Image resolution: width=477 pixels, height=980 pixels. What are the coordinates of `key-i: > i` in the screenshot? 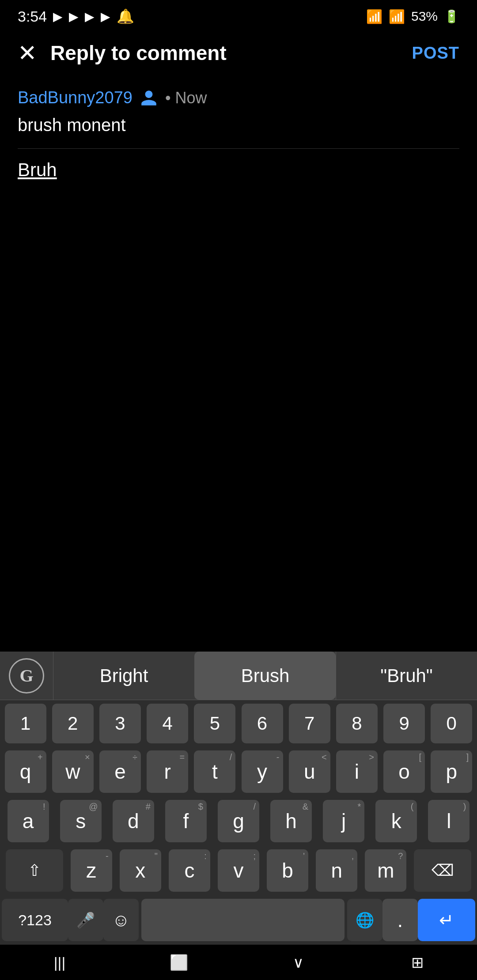 It's located at (357, 772).